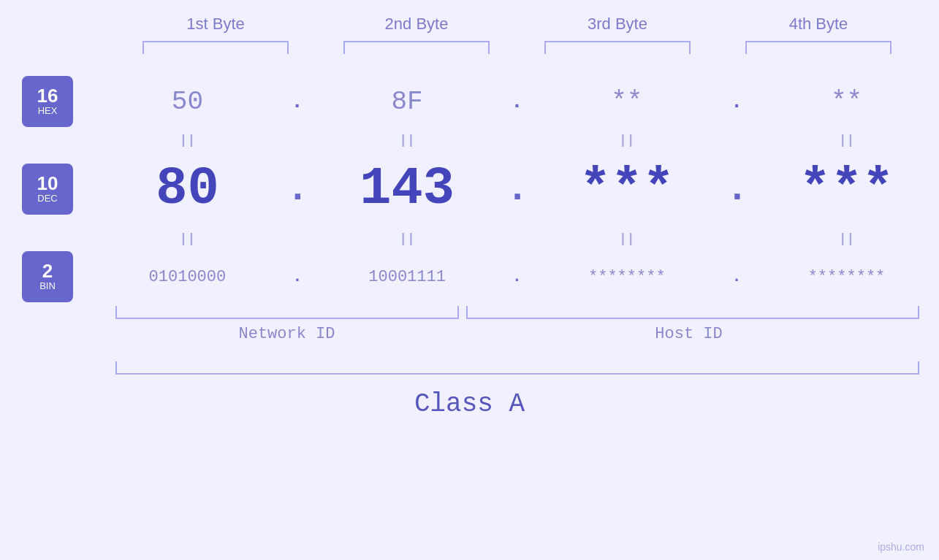 Image resolution: width=939 pixels, height=560 pixels. Describe the element at coordinates (689, 334) in the screenshot. I see `host-id-label: Host ID` at that location.